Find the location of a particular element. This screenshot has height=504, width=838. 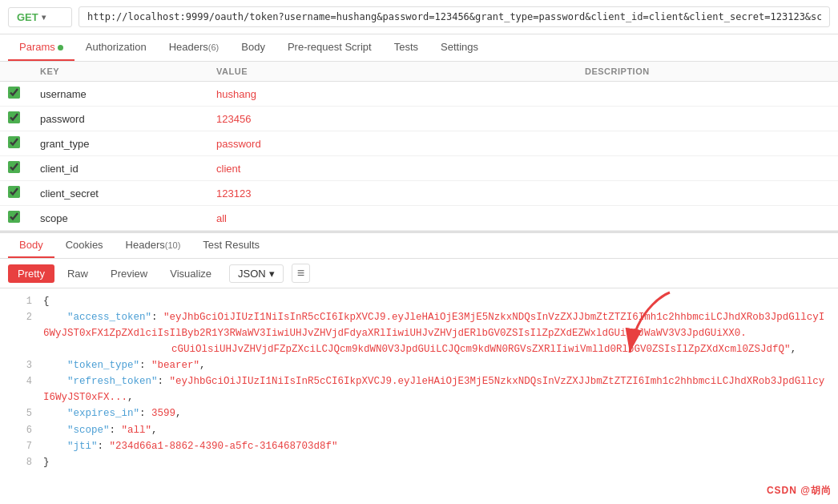

json-line: 3 "token_type": "bearer", is located at coordinates (419, 365).